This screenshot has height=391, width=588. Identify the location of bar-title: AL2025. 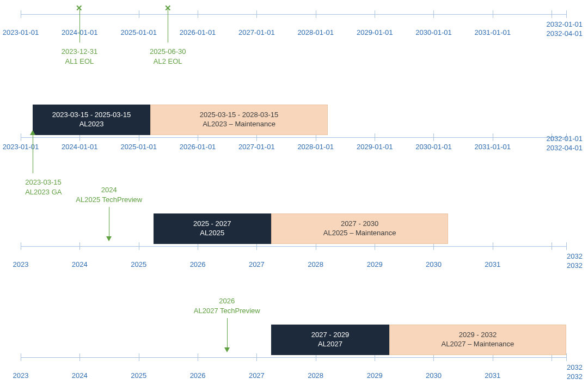
(212, 233).